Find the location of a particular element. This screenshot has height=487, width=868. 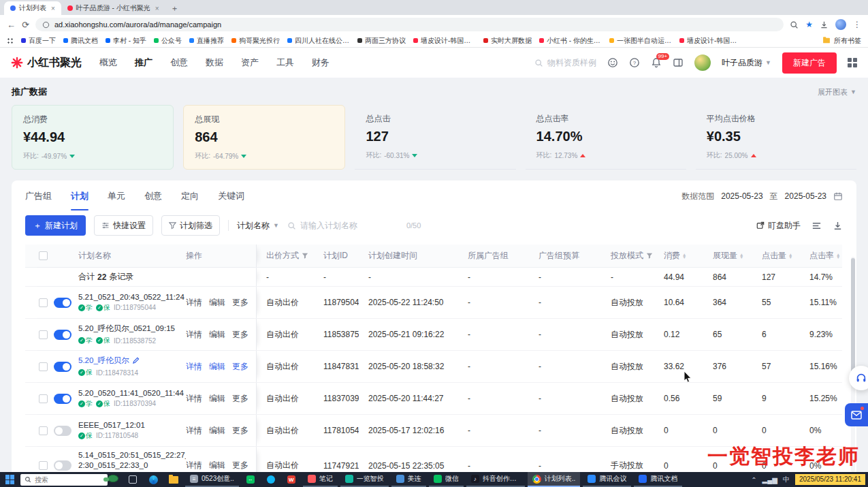

browser-tab-active: 计划列表 × is located at coordinates (33, 8).